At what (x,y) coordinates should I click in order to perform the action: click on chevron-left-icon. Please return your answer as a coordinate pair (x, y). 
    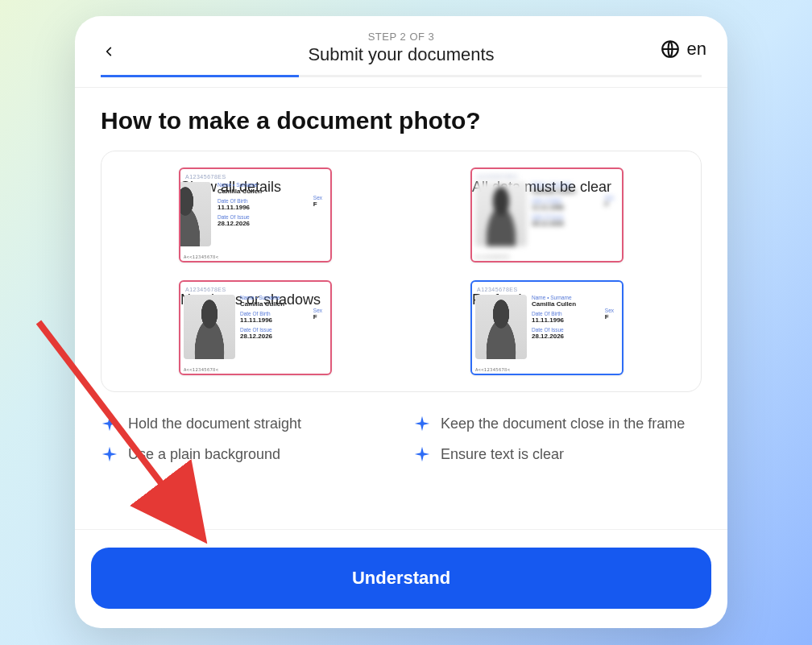
    Looking at the image, I should click on (109, 52).